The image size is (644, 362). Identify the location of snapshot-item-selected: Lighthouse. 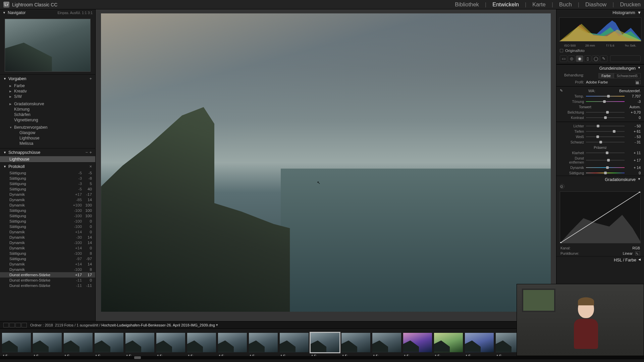
(48, 159).